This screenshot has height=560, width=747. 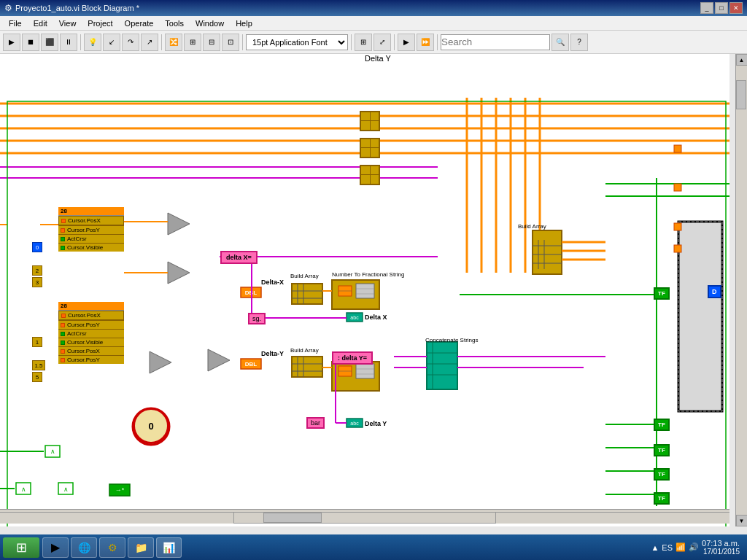 What do you see at coordinates (242, 42) in the screenshot?
I see `toolbar-separator3` at bounding box center [242, 42].